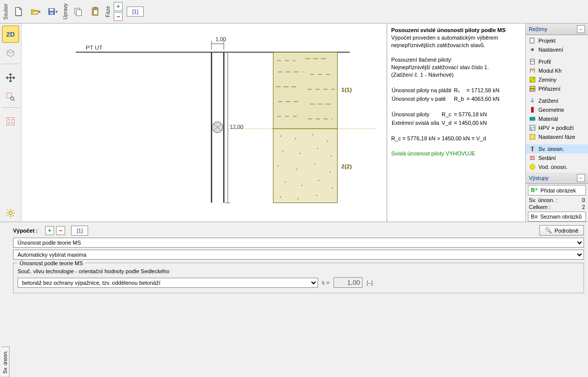  What do you see at coordinates (581, 178) in the screenshot?
I see `outputs-collapse-button: −` at bounding box center [581, 178].